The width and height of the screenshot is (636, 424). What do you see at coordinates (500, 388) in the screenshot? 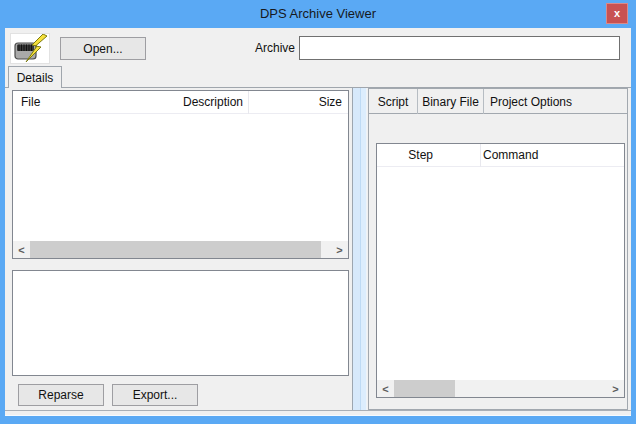
I see `script-list-hscrollbar: < >` at bounding box center [500, 388].